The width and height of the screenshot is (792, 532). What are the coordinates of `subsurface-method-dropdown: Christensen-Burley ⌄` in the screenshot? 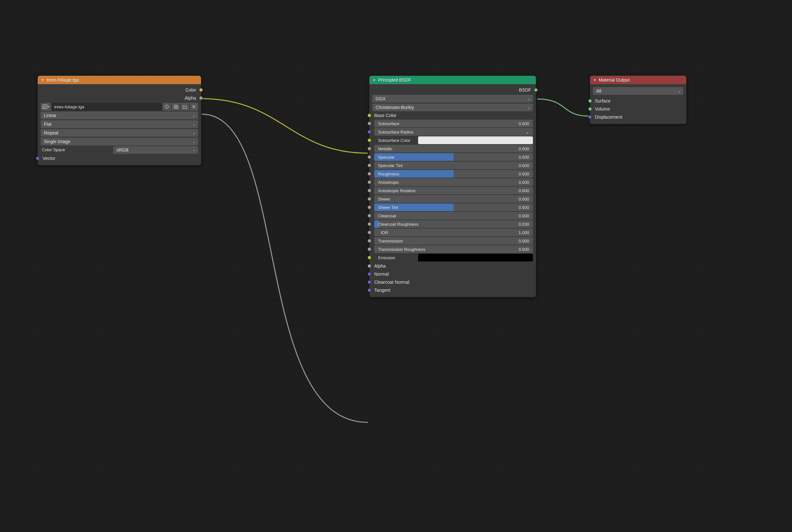 It's located at (453, 107).